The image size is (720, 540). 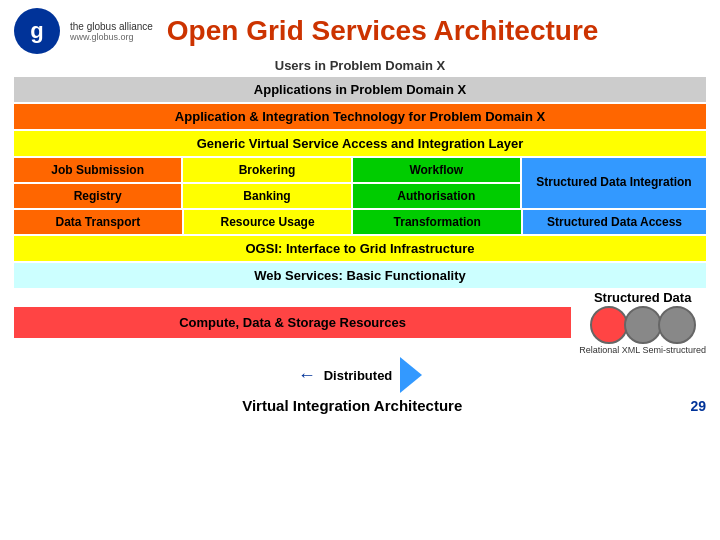 What do you see at coordinates (266, 170) in the screenshot?
I see `cell-brokering: Brokering` at bounding box center [266, 170].